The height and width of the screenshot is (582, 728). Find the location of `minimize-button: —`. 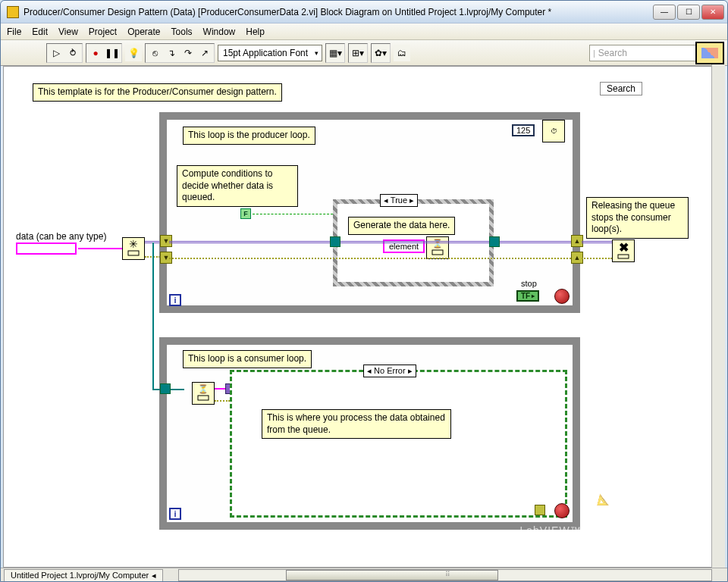

minimize-button: — is located at coordinates (664, 12).